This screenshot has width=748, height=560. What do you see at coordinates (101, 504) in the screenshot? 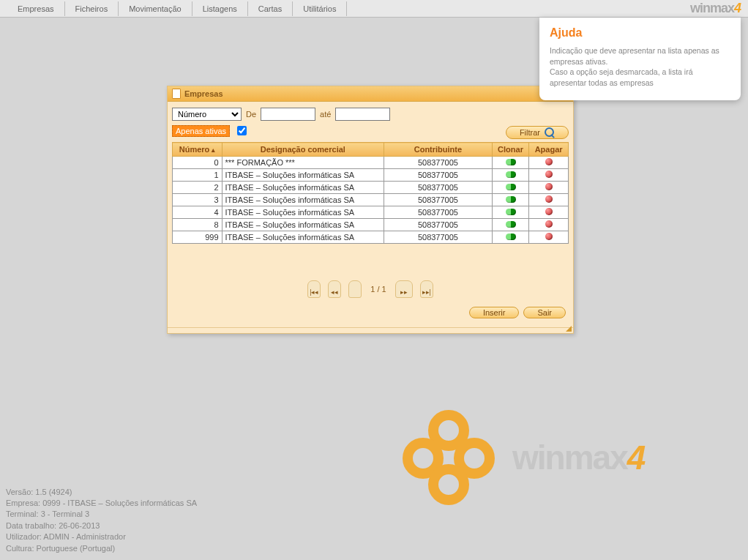
I see `status-empresa: Empresa: 0999 - ITBASE – Soluções inform…` at bounding box center [101, 504].